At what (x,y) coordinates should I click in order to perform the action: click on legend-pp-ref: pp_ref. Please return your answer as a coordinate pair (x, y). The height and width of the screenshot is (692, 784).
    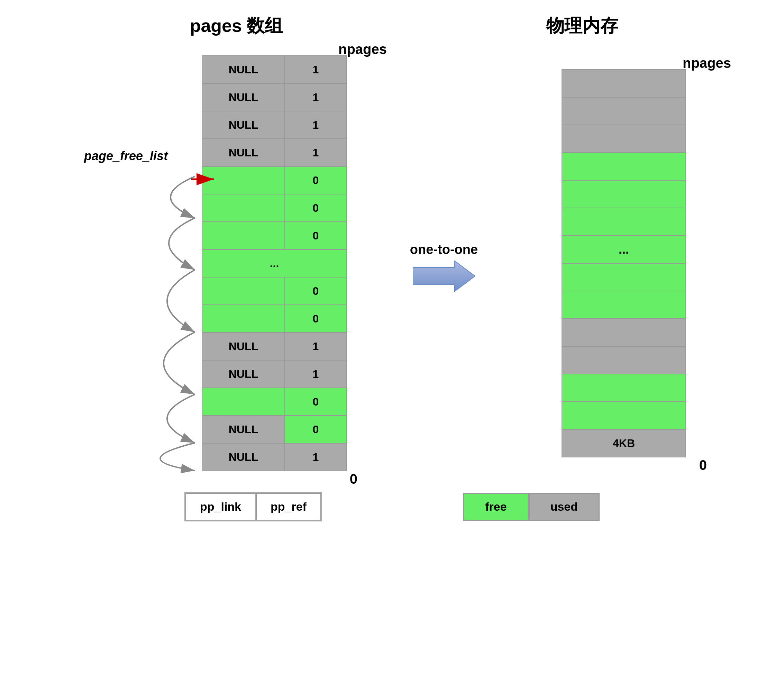
    Looking at the image, I should click on (288, 507).